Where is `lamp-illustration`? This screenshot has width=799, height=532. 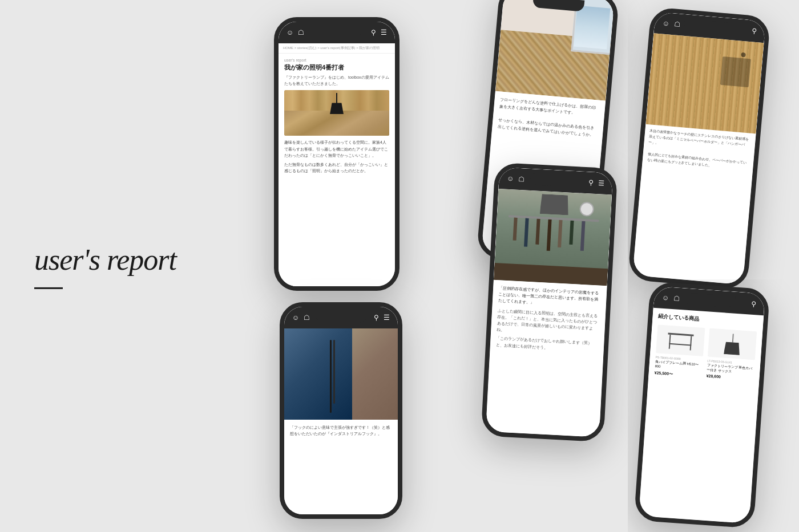
lamp-illustration is located at coordinates (732, 344).